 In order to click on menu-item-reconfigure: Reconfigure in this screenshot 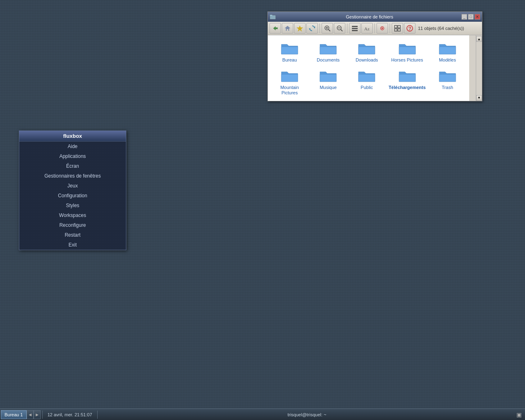, I will do `click(73, 225)`.